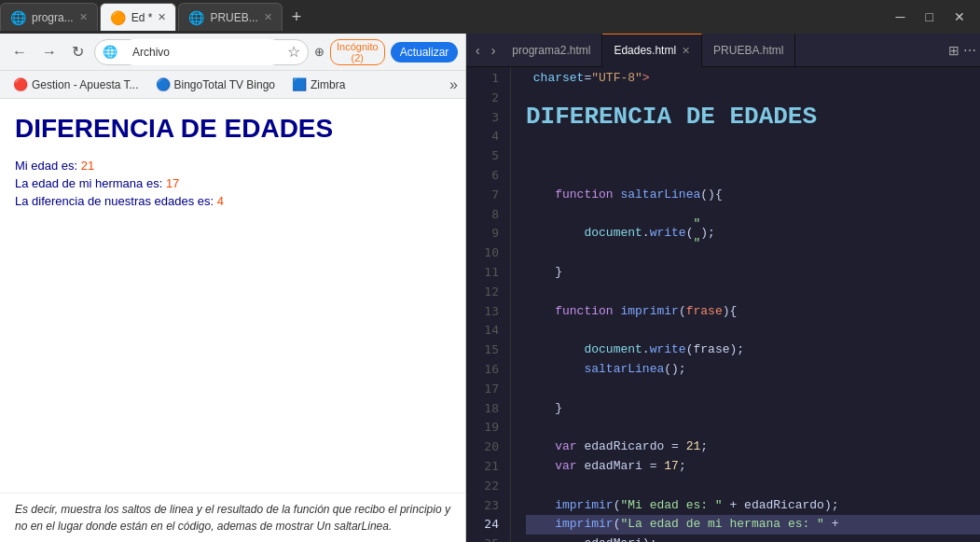 The width and height of the screenshot is (980, 542). I want to click on maximize-button: □, so click(930, 17).